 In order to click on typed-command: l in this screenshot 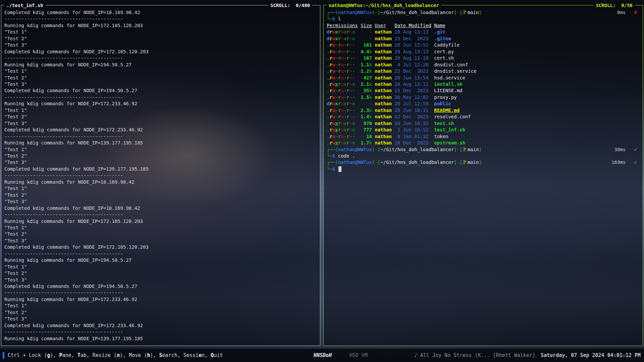, I will do `click(339, 19)`.